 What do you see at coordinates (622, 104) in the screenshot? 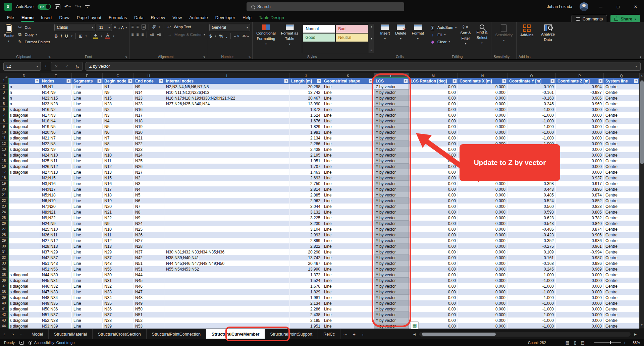
I see `cell-Q5: Centre` at bounding box center [622, 104].